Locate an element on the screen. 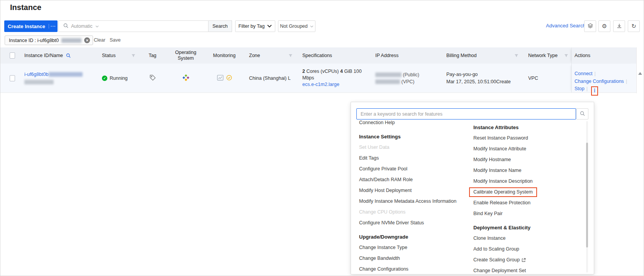 This screenshot has width=644, height=276. monitoring-chart-icon is located at coordinates (220, 78).